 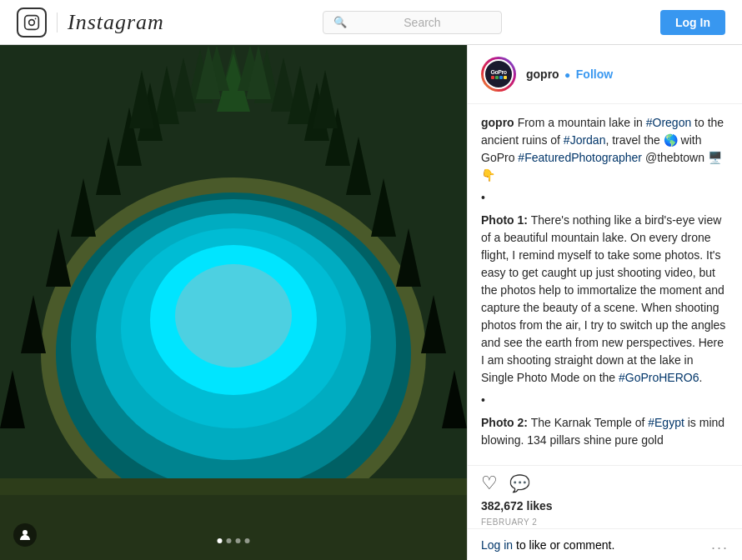 What do you see at coordinates (567, 75) in the screenshot?
I see `verified-badge: ●` at bounding box center [567, 75].